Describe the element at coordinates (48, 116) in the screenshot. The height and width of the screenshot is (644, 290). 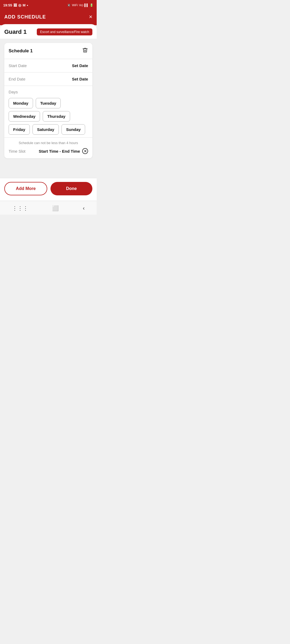
I see `days-grid: Monday Tuesday Wednesday Thursday Friday…` at that location.